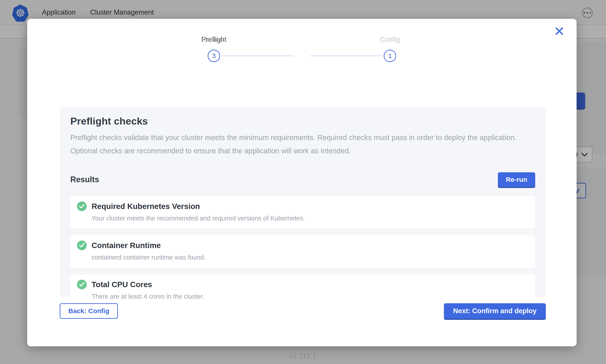 This screenshot has height=364, width=606. Describe the element at coordinates (126, 245) in the screenshot. I see `check-title: Container Runtime` at that location.